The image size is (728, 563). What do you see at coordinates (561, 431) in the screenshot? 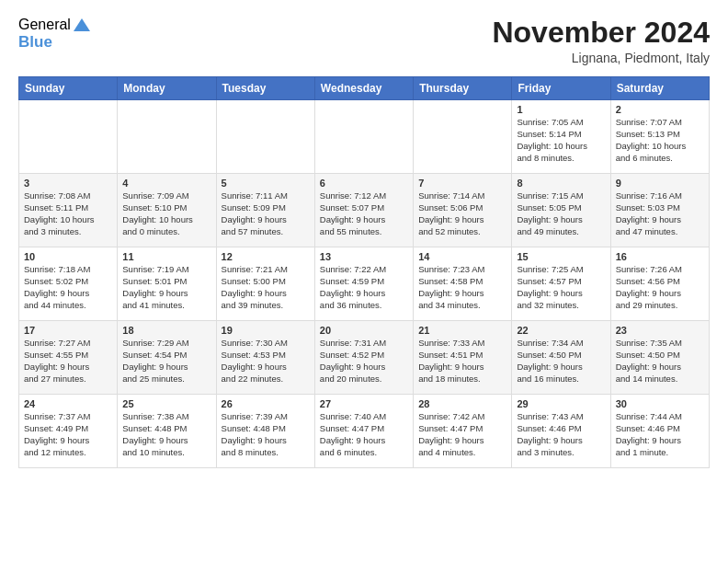
I see `table-row: 29Sunrise: 7:43 AM Sunset: 4:46 PM Dayli…` at bounding box center [561, 431].